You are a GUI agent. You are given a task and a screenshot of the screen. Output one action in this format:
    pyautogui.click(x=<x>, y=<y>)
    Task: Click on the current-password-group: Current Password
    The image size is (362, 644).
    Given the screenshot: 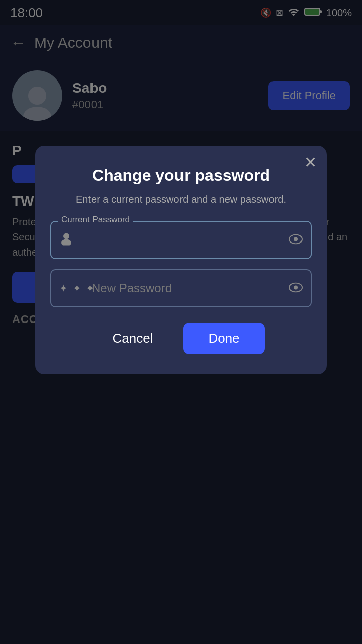 What is the action you would take?
    pyautogui.click(x=181, y=240)
    